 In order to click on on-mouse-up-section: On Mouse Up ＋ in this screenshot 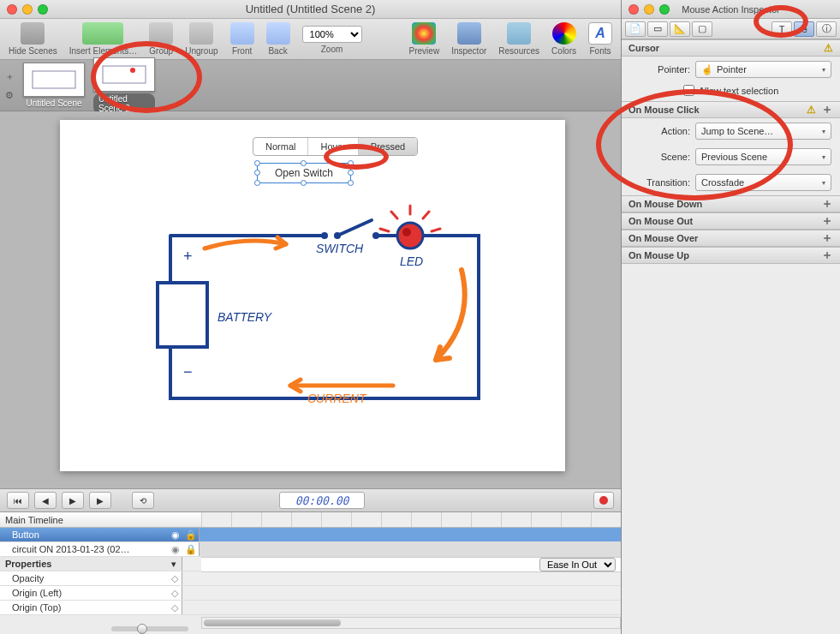, I will do `click(731, 255)`.